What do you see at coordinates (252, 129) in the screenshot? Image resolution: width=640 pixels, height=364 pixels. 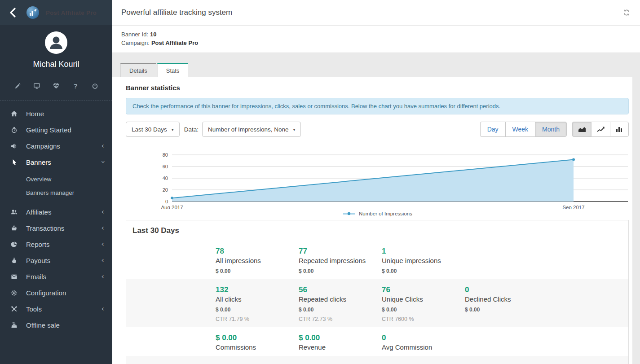 I see `data-dropdown: Number of Impressions, None ▾` at bounding box center [252, 129].